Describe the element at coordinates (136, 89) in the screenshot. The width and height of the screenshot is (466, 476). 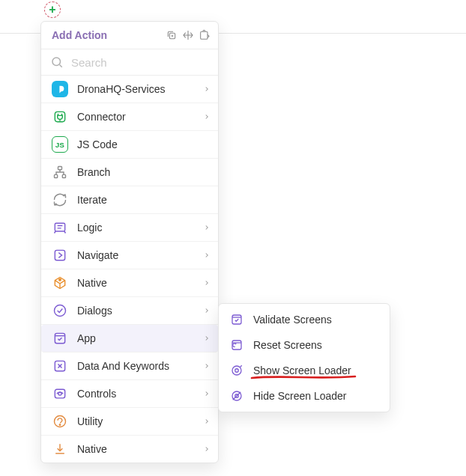
I see `menu-item-label: DronaHQ-Services` at that location.